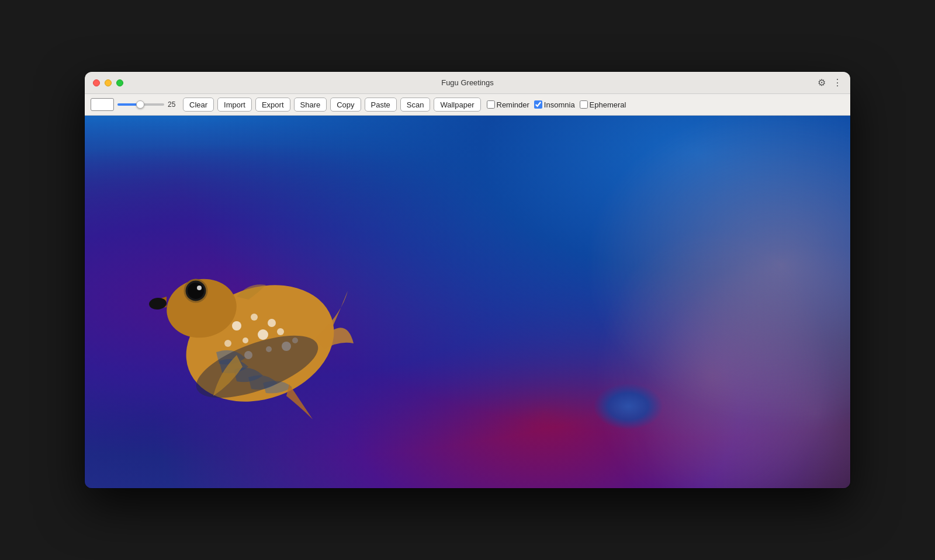 The width and height of the screenshot is (935, 560). I want to click on checkbox-group: Reminder Insomnia Ephemeral, so click(556, 105).